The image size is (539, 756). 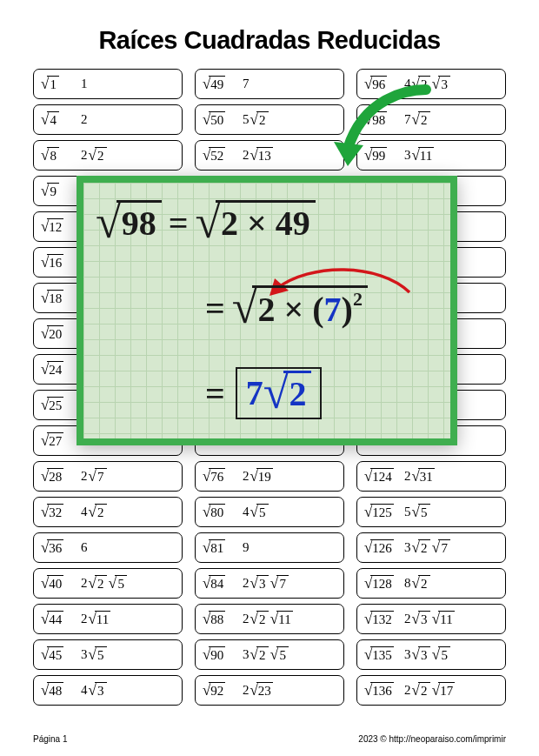 I want to click on table-row: √1288√2, so click(x=431, y=583).